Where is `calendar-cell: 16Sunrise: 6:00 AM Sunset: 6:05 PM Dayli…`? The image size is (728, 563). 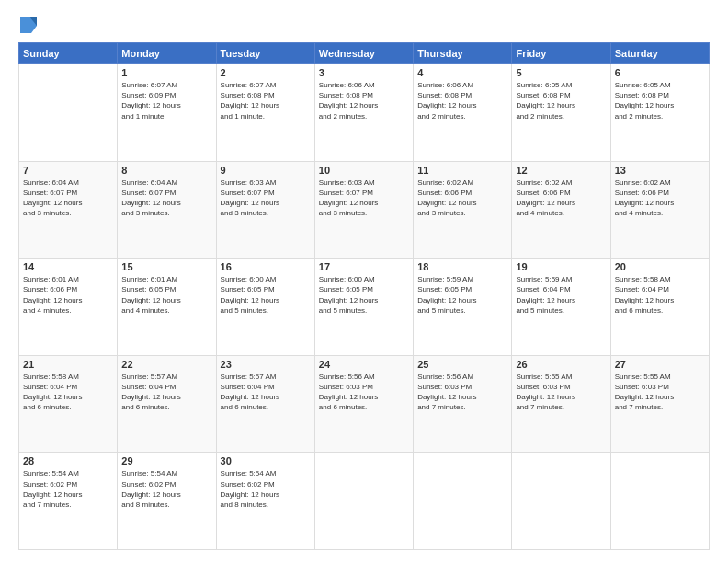 calendar-cell: 16Sunrise: 6:00 AM Sunset: 6:05 PM Dayli… is located at coordinates (265, 307).